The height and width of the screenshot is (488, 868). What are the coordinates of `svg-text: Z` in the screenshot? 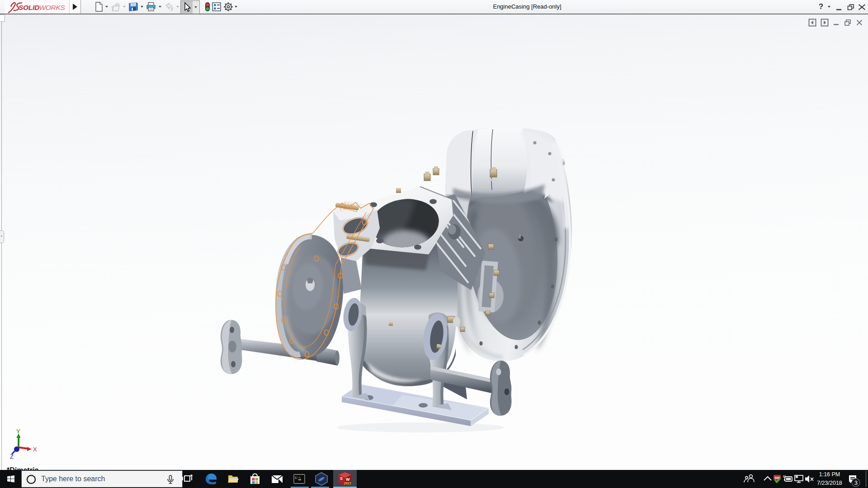 It's located at (12, 456).